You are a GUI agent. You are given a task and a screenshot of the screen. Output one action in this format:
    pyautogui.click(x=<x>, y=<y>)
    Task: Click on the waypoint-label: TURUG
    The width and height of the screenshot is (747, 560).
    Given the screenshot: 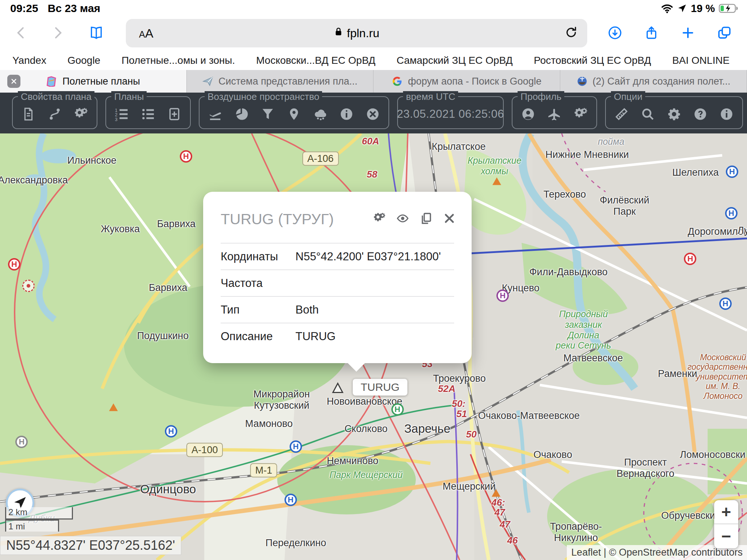 What is the action you would take?
    pyautogui.click(x=380, y=387)
    